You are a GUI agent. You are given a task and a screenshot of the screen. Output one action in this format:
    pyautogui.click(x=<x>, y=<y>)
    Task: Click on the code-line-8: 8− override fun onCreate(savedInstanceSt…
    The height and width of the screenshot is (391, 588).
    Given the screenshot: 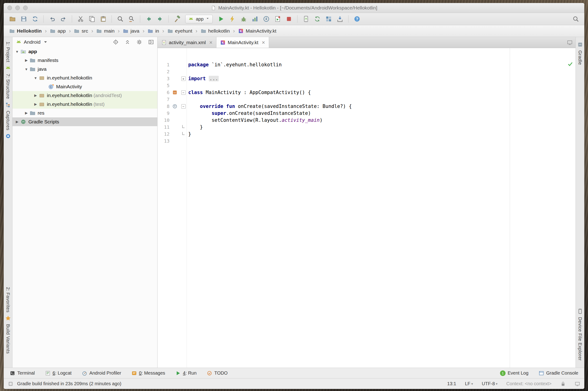 What is the action you would take?
    pyautogui.click(x=367, y=106)
    